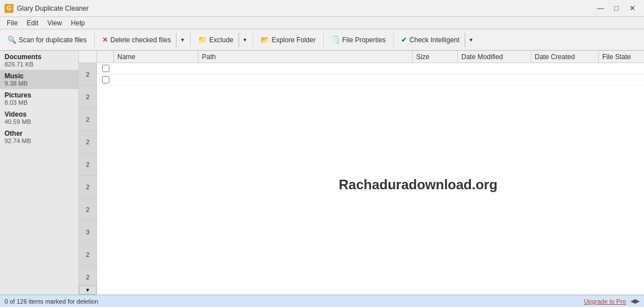 This screenshot has width=644, height=307. I want to click on status-arrow-icon: ◀▶, so click(635, 301).